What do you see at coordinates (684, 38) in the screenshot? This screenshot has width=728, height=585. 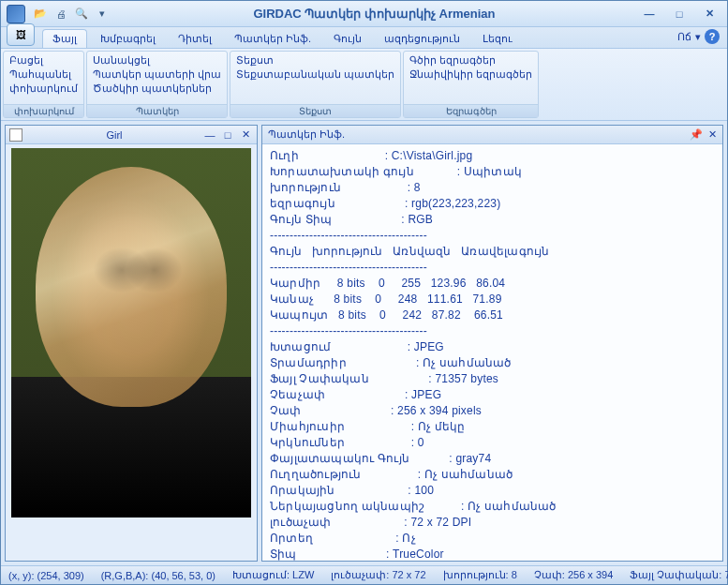 I see `style-label: Ոճ` at bounding box center [684, 38].